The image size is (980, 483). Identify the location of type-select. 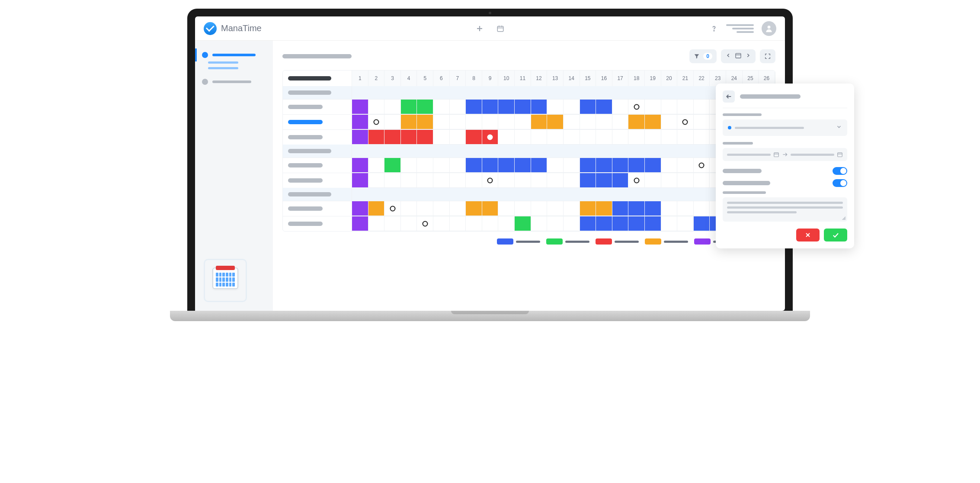
(785, 128).